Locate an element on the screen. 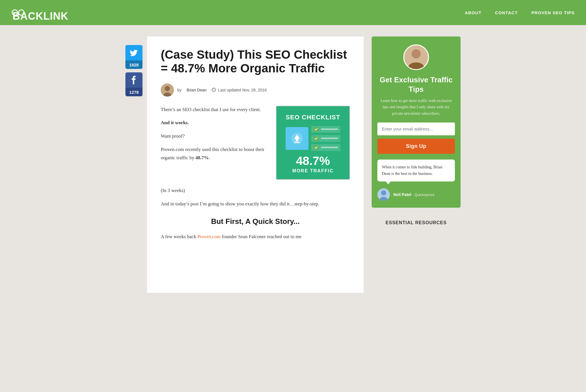  facebook-share-button: 1278 is located at coordinates (134, 85).